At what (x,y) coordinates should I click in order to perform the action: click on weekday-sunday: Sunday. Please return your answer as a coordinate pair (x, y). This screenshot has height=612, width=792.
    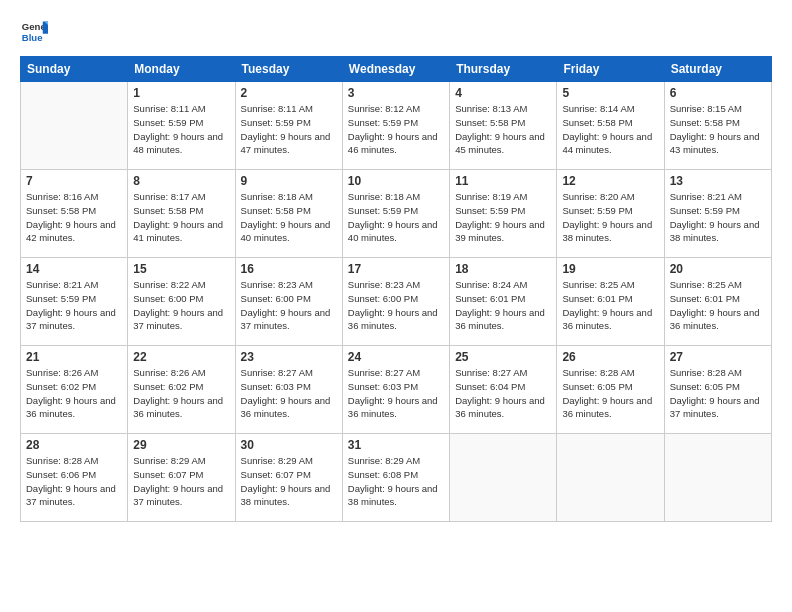
    Looking at the image, I should click on (74, 70).